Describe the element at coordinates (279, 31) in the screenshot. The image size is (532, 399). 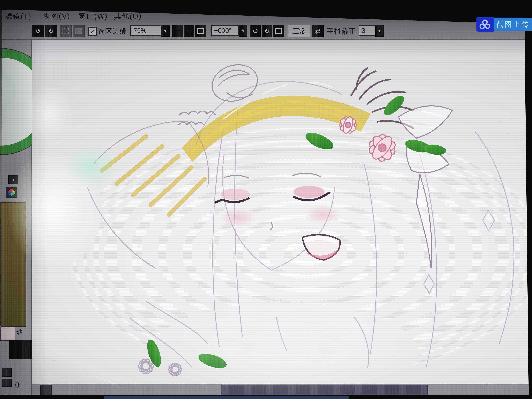
I see `rotate-reset-button` at that location.